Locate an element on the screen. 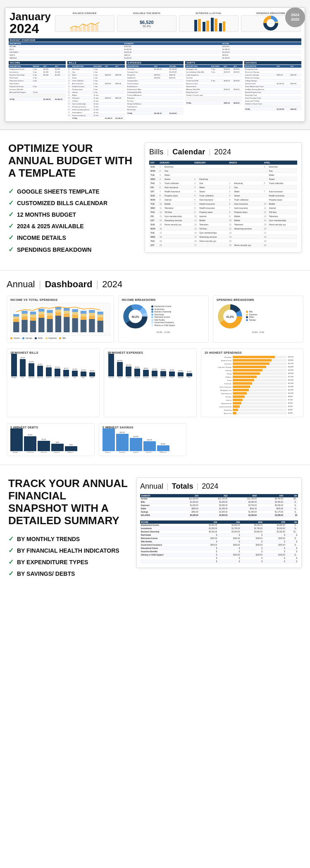 The height and width of the screenshot is (868, 310). expenses-bars: $36,081 Groceries $18,450 Dining $12,300… is located at coordinates (150, 367).